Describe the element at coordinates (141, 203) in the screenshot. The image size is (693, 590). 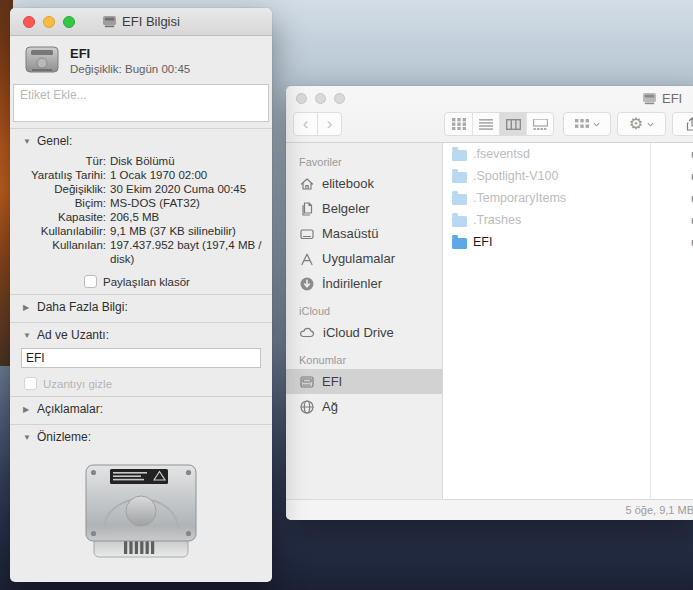
I see `info-row: Biçim:MS-DOS (FAT32)` at that location.